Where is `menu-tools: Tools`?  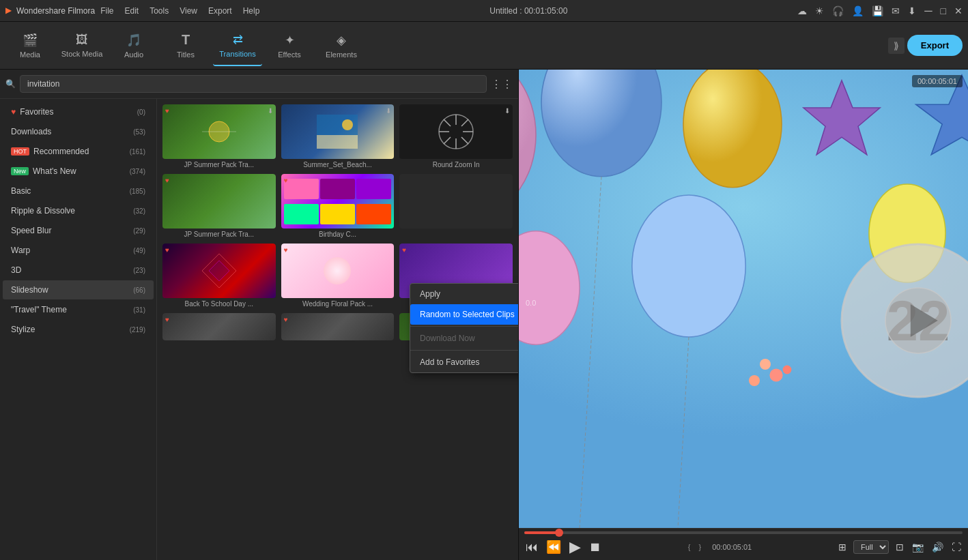
menu-tools: Tools is located at coordinates (159, 11).